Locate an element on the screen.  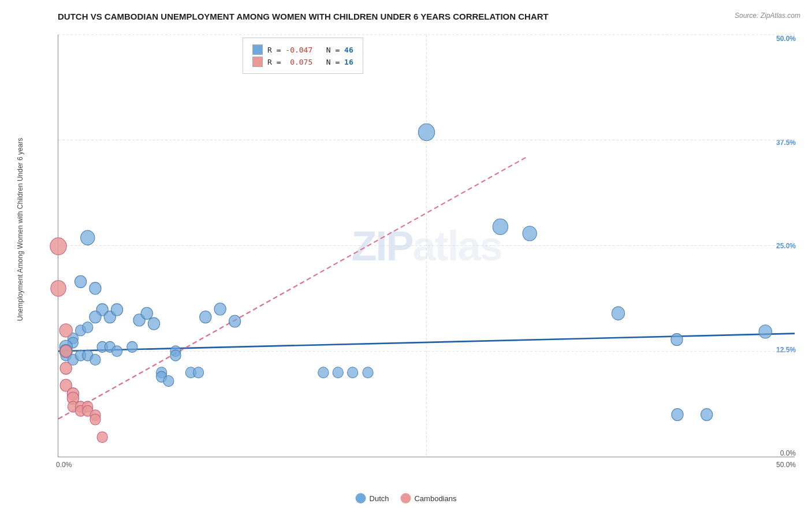
legend-cambodian-text: R = 0.075 N = 16 is located at coordinates (311, 62).